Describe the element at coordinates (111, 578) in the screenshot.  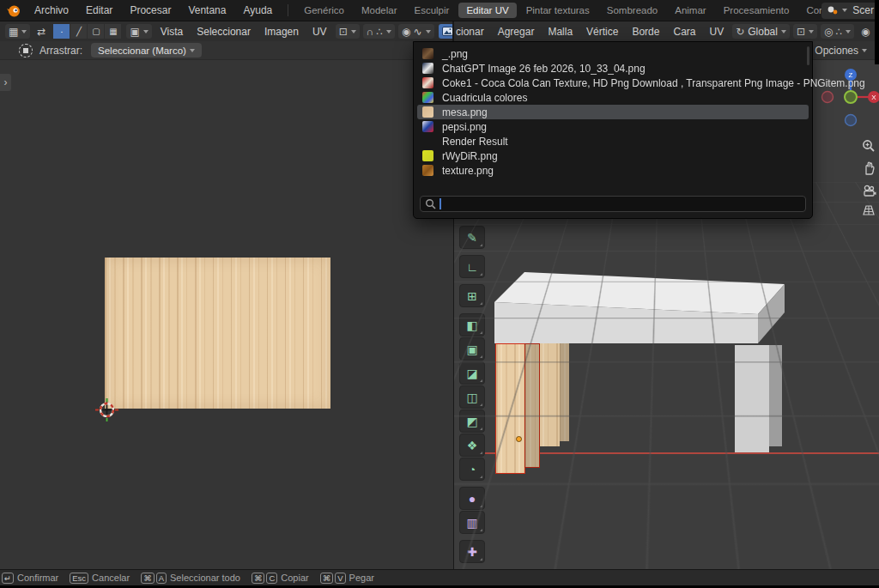
I see `statusbar-hint-label: Cancelar` at that location.